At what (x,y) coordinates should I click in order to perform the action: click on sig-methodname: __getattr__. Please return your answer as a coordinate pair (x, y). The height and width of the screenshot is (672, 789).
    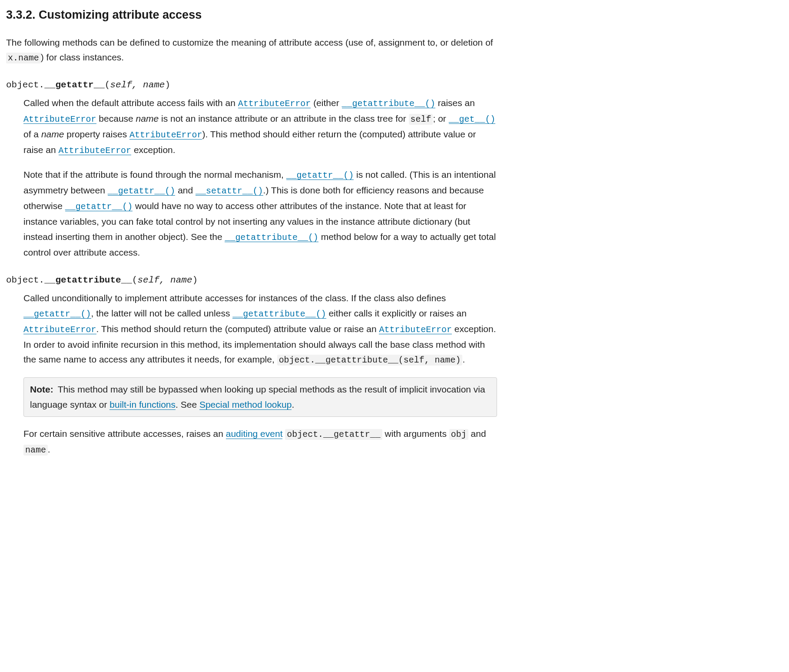
    Looking at the image, I should click on (75, 85).